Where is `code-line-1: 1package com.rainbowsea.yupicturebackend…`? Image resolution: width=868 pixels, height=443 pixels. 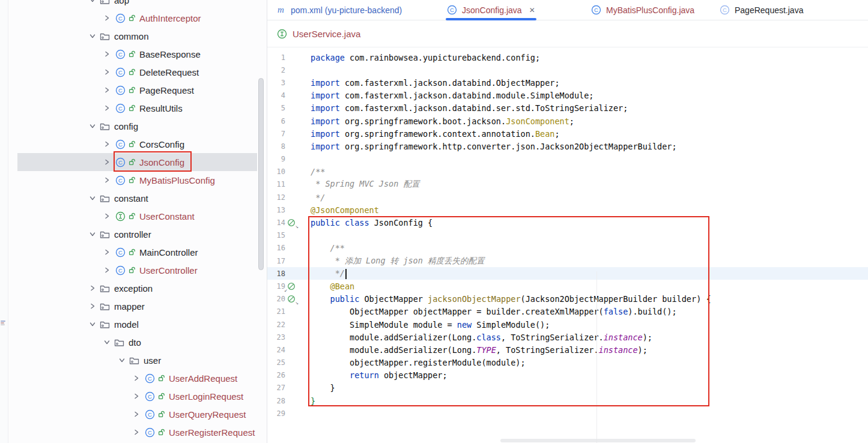
code-line-1: 1package com.rainbowsea.yupicturebackend… is located at coordinates (568, 58).